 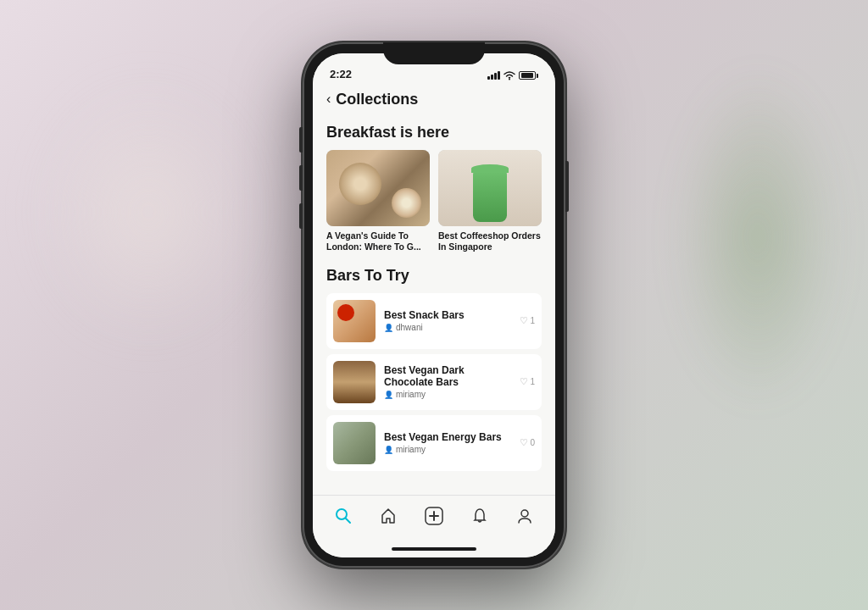 I want to click on page-title: Collections, so click(x=376, y=100).